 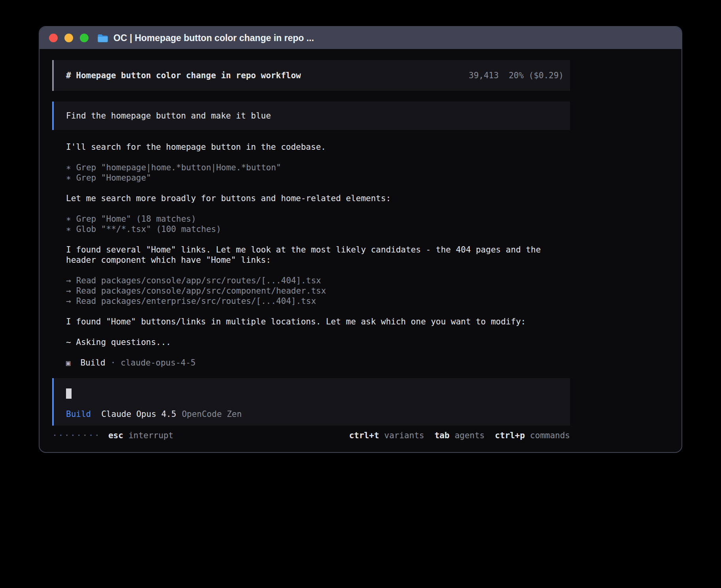 I want to click on hotkey-variants: ctrl+tvariants, so click(x=387, y=435).